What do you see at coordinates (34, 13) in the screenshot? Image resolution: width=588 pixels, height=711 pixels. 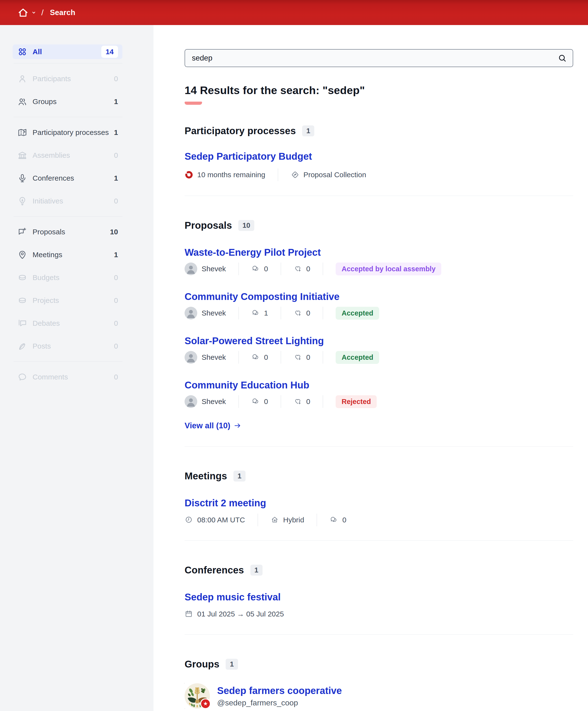 I see `chevron-down-icon` at bounding box center [34, 13].